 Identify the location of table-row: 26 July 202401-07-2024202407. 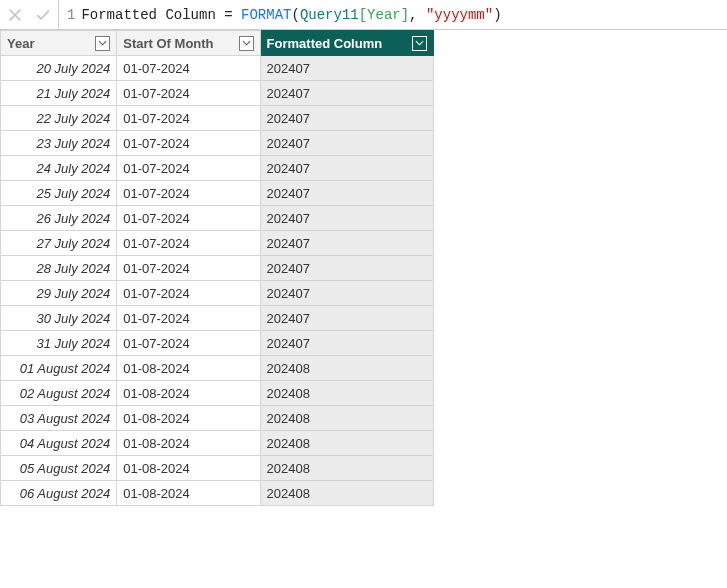
(218, 218).